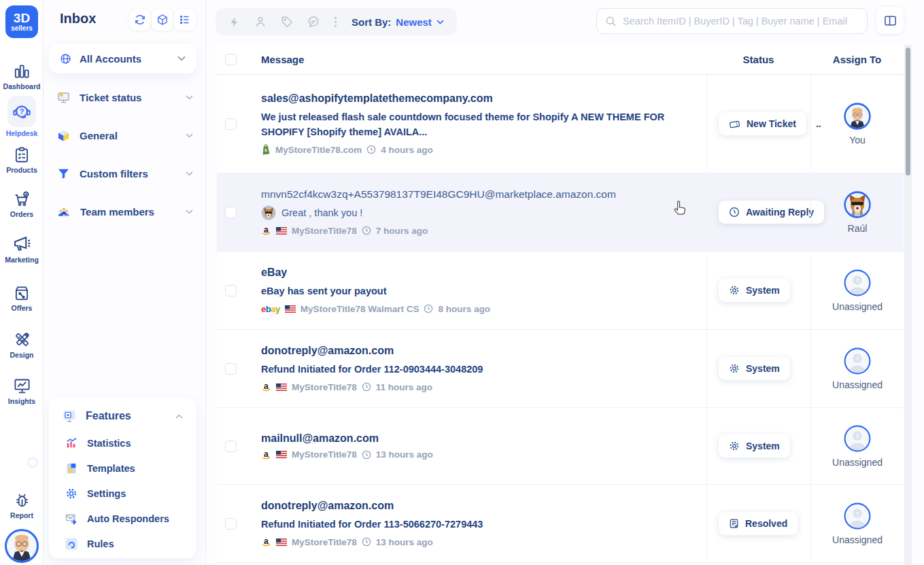 The height and width of the screenshot is (565, 924). Describe the element at coordinates (734, 212) in the screenshot. I see `awaiting-reply-icon` at that location.